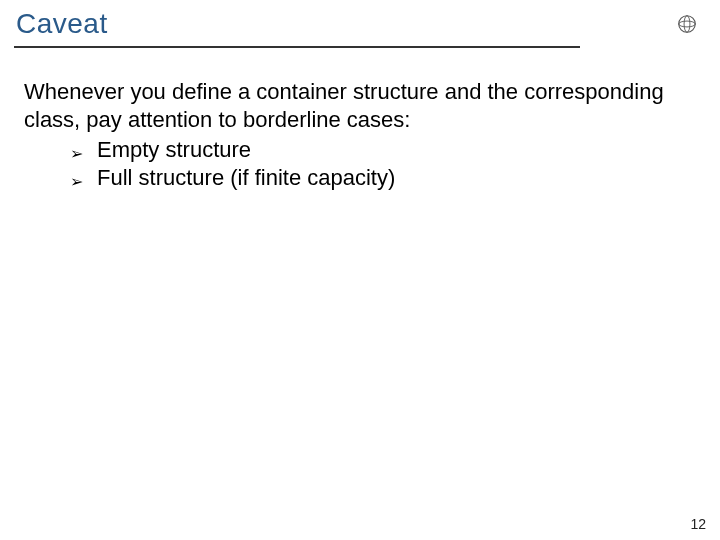 This screenshot has width=720, height=540. What do you see at coordinates (687, 24) in the screenshot?
I see `sphere-logo-icon` at bounding box center [687, 24].